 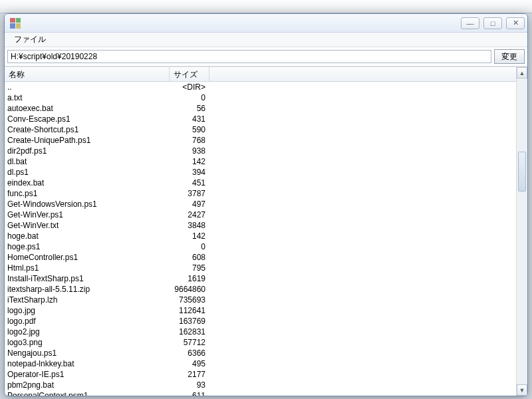 I want to click on file-row: hoge.ps10, so click(x=261, y=247).